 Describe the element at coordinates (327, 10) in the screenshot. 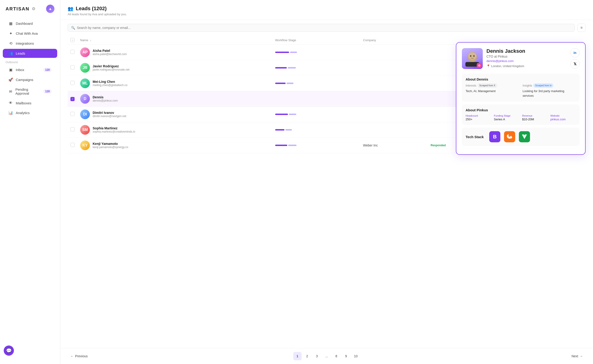

I see `page-header: 👥 Leads (1202) All leads found by Ava an…` at that location.